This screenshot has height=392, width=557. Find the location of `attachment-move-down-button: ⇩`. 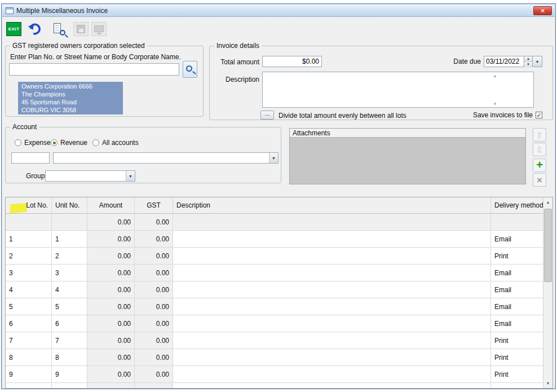

attachment-move-down-button: ⇩ is located at coordinates (540, 149).